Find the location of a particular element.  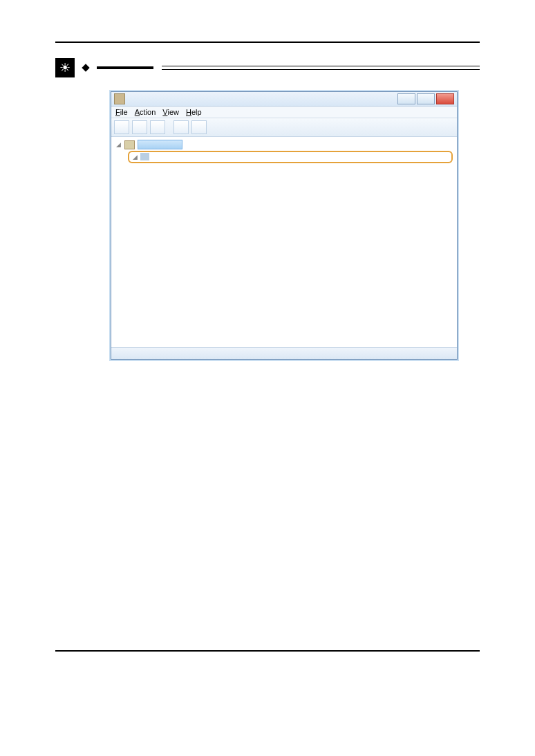

properties-button is located at coordinates (199, 127).